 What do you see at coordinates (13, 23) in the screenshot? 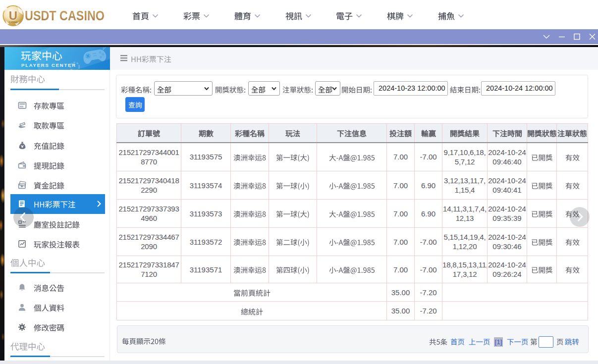
I see `svg-text: CASINO` at bounding box center [13, 23].